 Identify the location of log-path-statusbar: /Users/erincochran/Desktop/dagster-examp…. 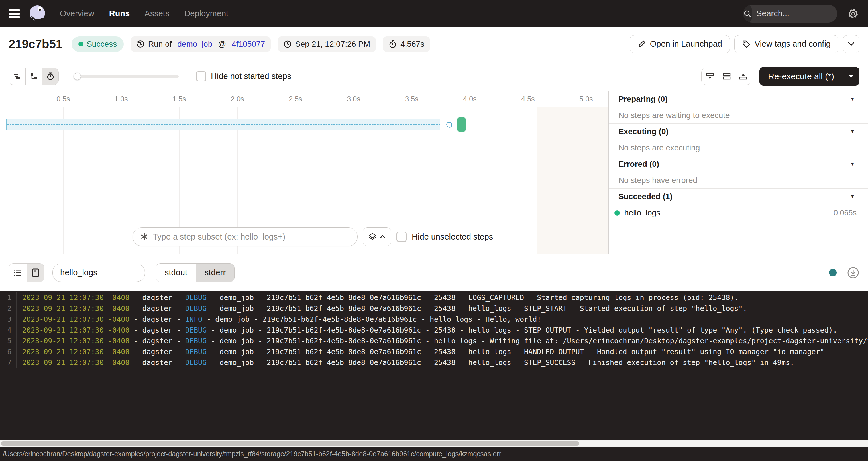
(434, 454).